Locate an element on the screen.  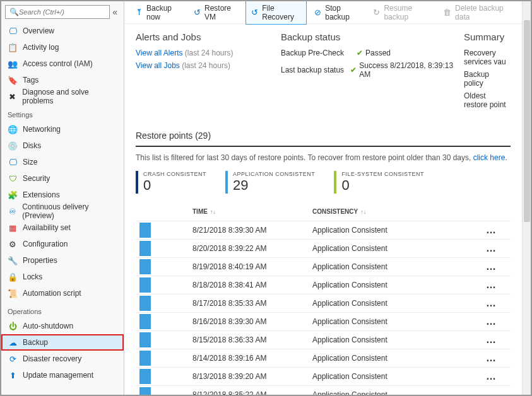
toolbar-label: Resume backup is located at coordinates (407, 13).